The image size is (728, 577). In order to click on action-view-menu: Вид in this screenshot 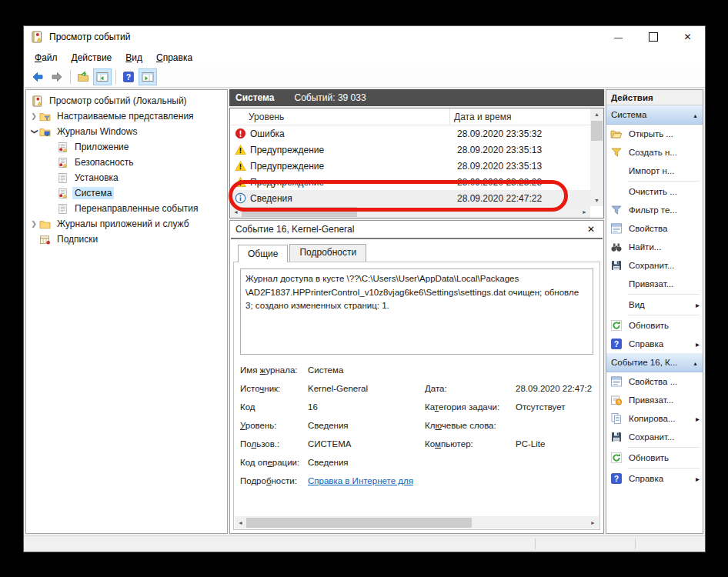, I will do `click(654, 305)`.